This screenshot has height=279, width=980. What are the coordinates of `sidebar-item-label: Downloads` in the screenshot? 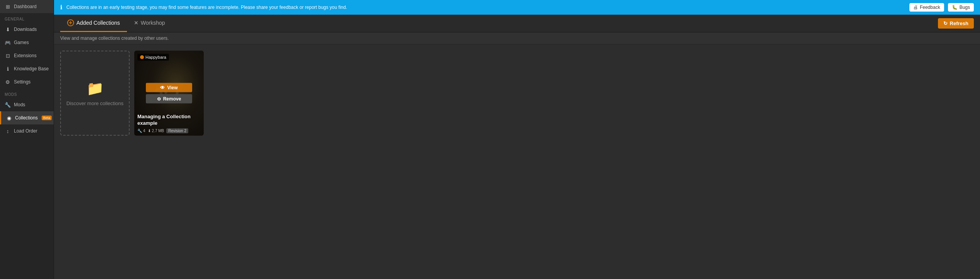 It's located at (25, 29).